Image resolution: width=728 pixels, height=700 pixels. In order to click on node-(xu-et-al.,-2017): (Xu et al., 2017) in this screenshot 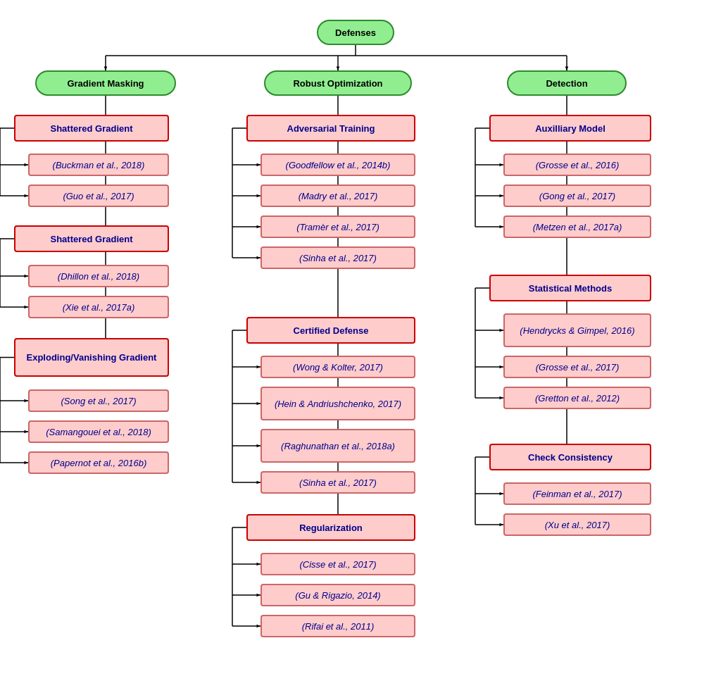, I will do `click(577, 525)`.